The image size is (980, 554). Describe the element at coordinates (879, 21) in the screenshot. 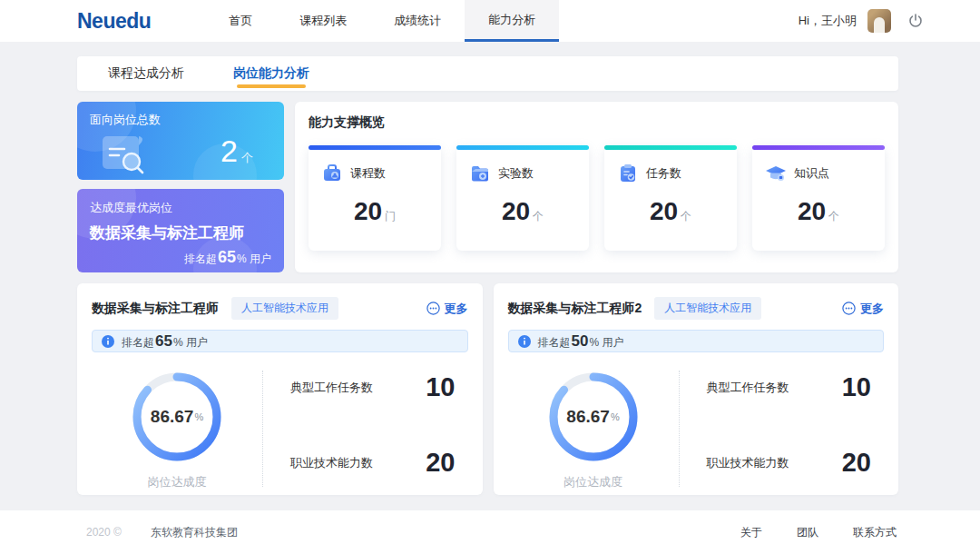

I see `user-avatar` at that location.